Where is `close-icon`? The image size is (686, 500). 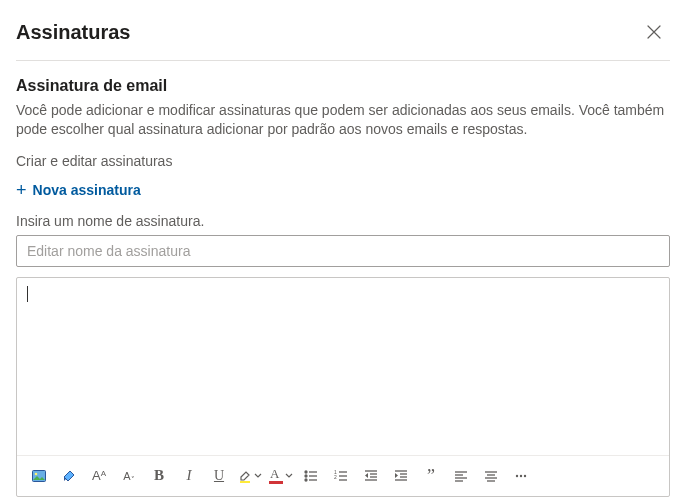 close-icon is located at coordinates (654, 32).